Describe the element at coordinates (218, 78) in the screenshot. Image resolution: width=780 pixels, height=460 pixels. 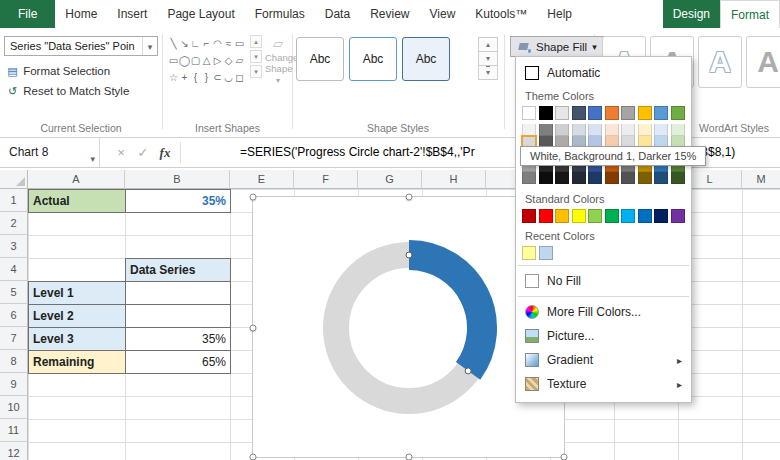
I see `shape-icon: ⊂` at that location.